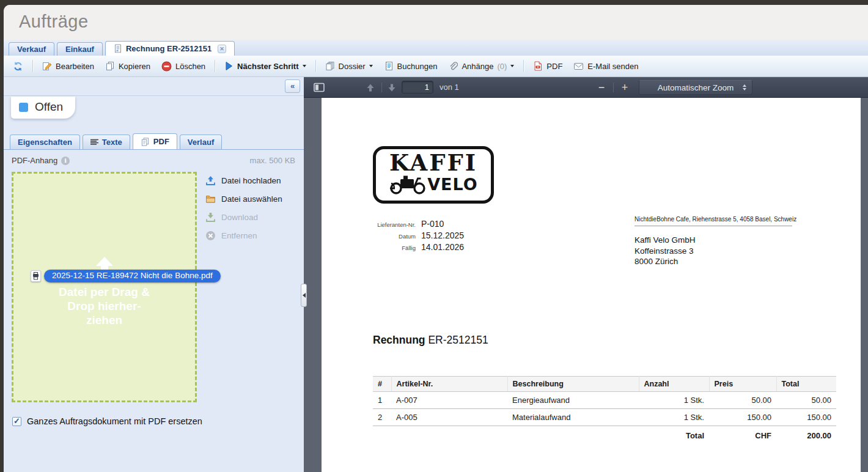 The image size is (868, 472). What do you see at coordinates (200, 142) in the screenshot?
I see `tab-verlauf: Verlauf` at bounding box center [200, 142].